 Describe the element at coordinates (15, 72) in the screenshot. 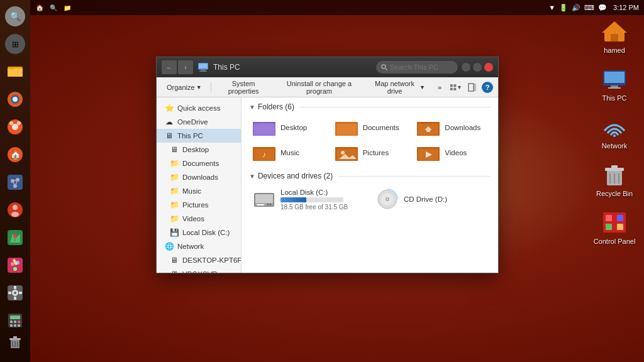

I see `taskbar-files` at that location.